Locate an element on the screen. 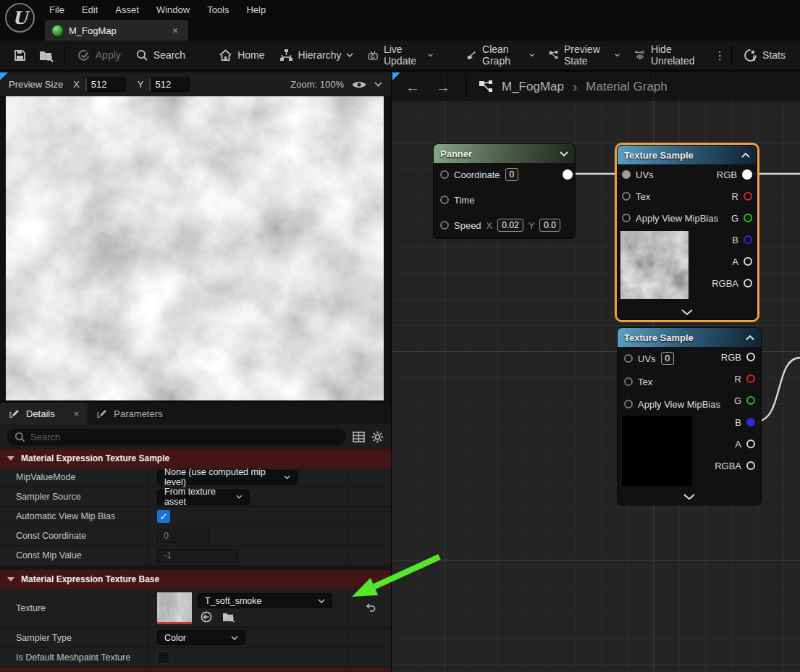 The height and width of the screenshot is (672, 800). uvs-value-box: 0 is located at coordinates (668, 358).